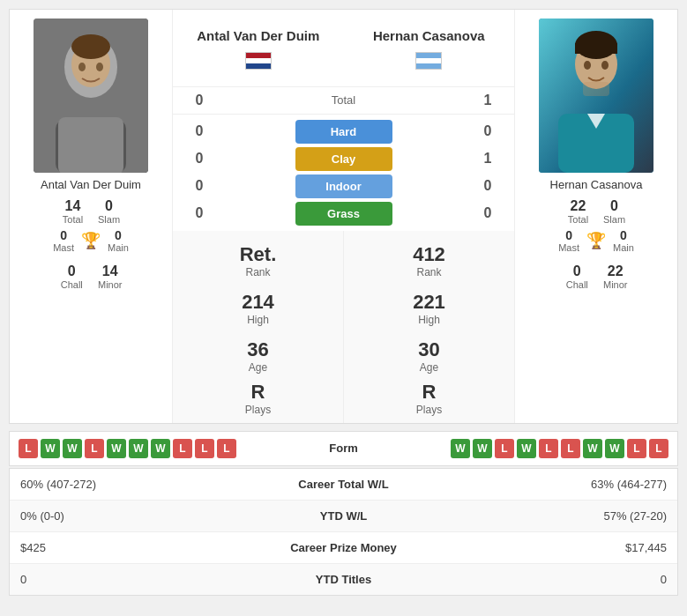 The height and width of the screenshot is (616, 687). Describe the element at coordinates (596, 185) in the screenshot. I see `right-player-name: Hernan Casanova` at that location.